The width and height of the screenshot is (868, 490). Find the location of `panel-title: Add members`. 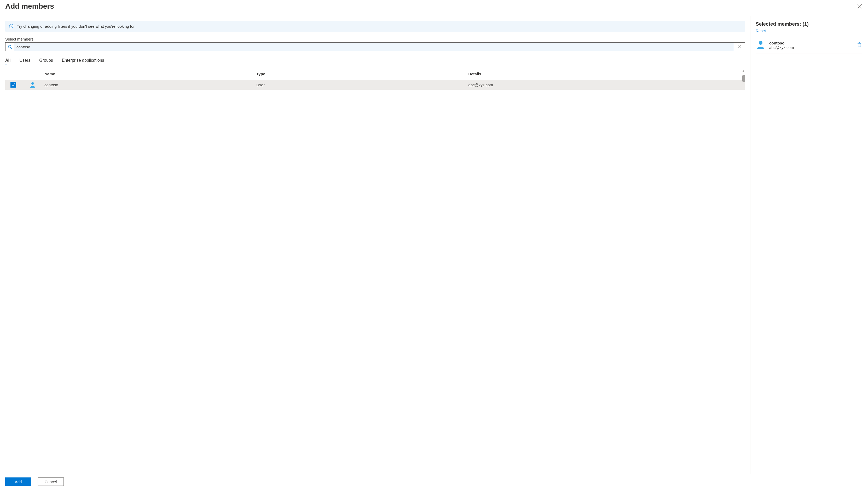

panel-title: Add members is located at coordinates (30, 6).